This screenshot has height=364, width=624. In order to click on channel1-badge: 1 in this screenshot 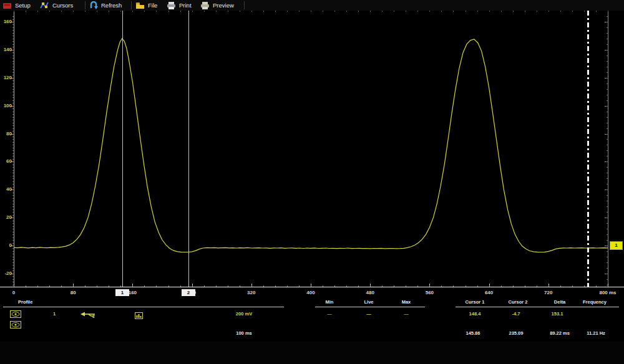, I will do `click(617, 246)`.